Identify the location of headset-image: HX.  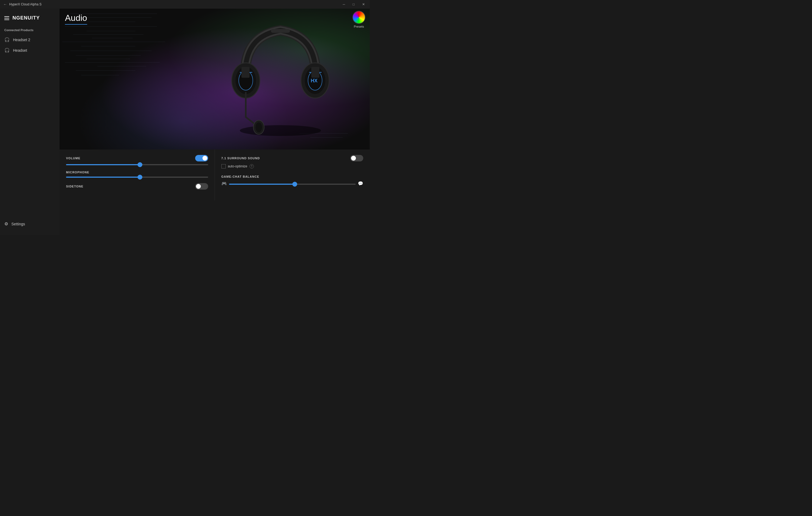
(281, 76).